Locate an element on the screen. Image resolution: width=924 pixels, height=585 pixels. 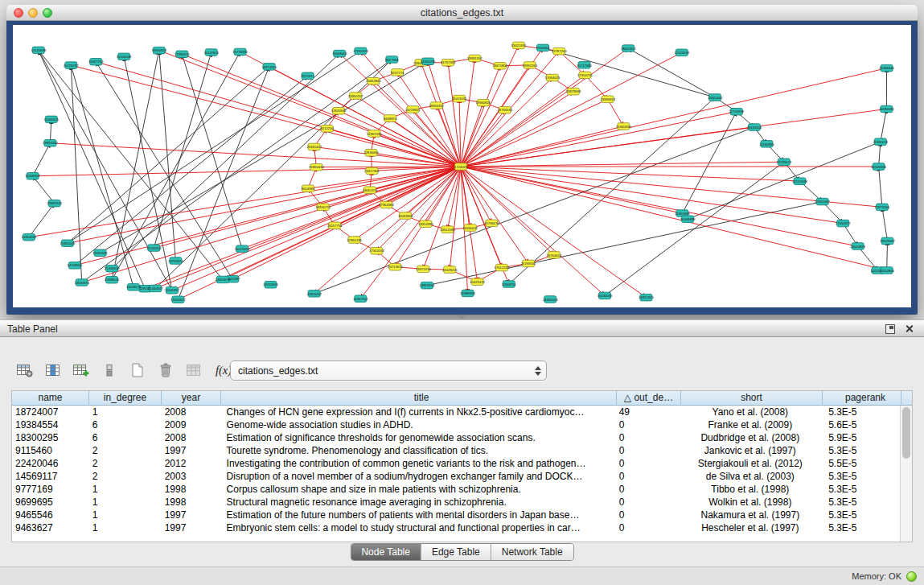
svg-text: 19991357 is located at coordinates (474, 58).